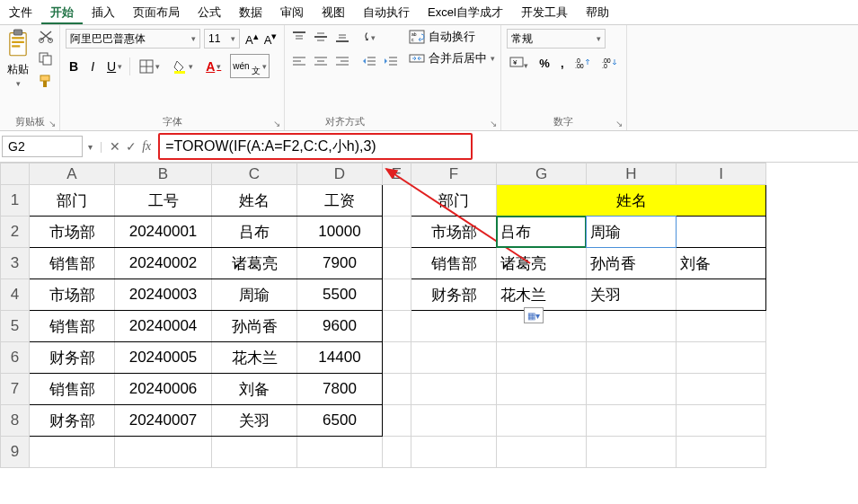 The height and width of the screenshot is (504, 858). Describe the element at coordinates (255, 327) in the screenshot. I see `cell: 孙尚香` at that location.